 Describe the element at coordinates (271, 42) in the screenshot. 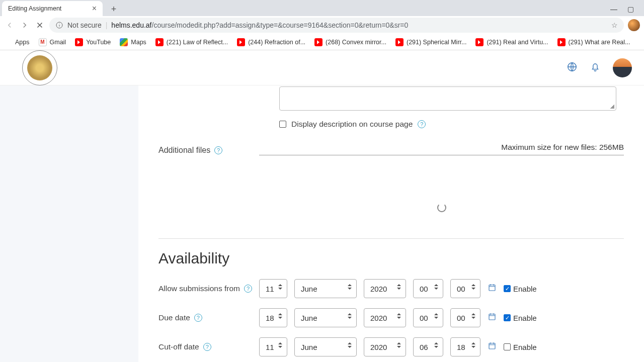

I see `bookmark-item: (244) Refraction of...` at that location.